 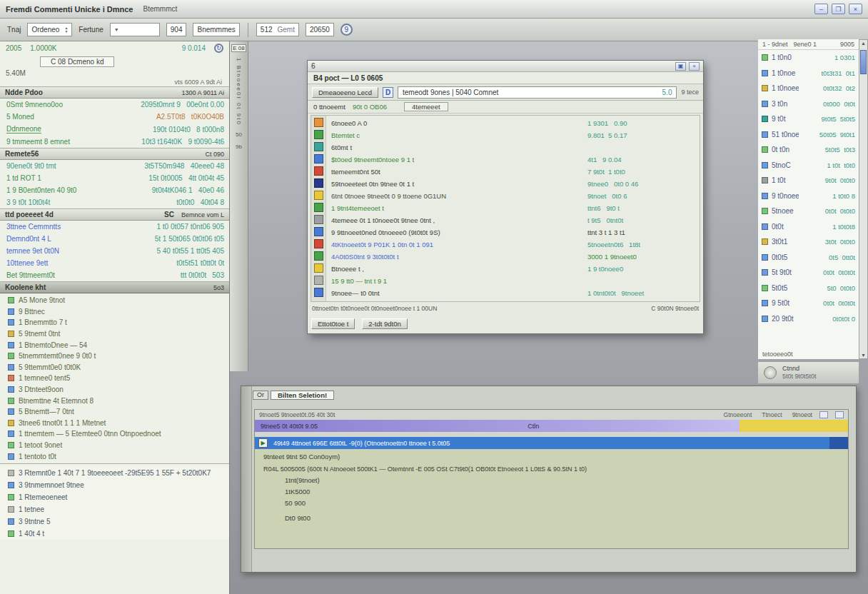 What do you see at coordinates (513, 184) in the screenshot?
I see `table-row: 59tnoeeteet 0tn 9tnee 0t 1 t 9tnee0 0t0 …` at bounding box center [513, 184].